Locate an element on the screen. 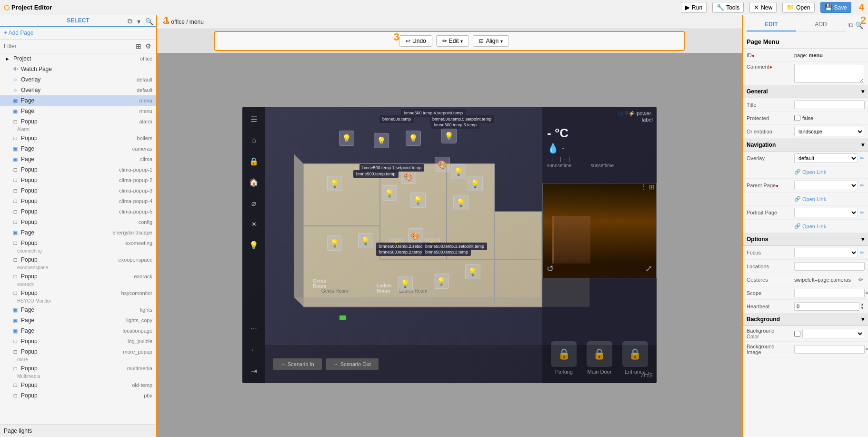 The image size is (868, 437). tree-item-popup-cp1: □ Popup clima-popup-1 is located at coordinates (78, 170).